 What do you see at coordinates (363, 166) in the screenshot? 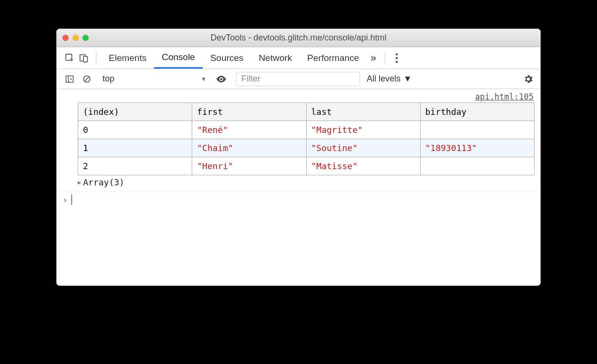
I see `cell-last: "Matisse"` at bounding box center [363, 166].